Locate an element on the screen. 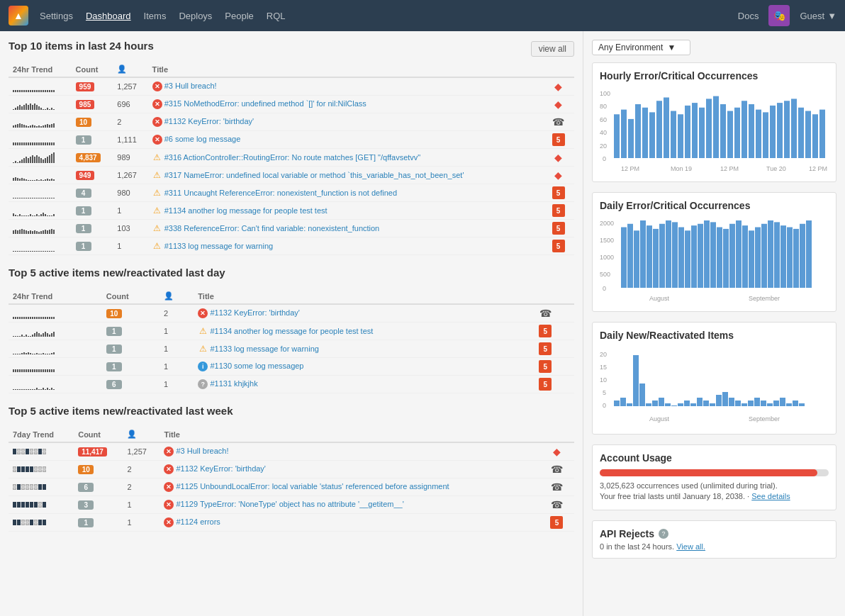  item-link: #1129 TypeError: 'NoneType' object has n… is located at coordinates (289, 504).